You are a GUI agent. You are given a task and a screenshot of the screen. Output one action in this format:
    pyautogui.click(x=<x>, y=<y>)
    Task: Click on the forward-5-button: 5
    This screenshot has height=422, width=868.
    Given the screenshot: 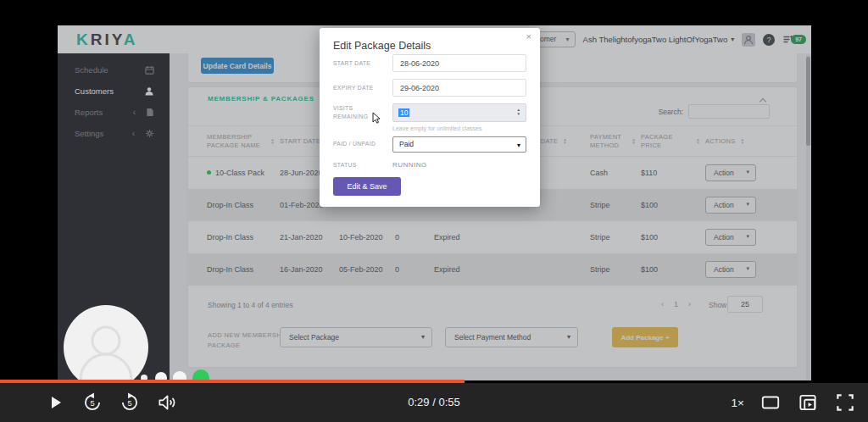 What is the action you would take?
    pyautogui.click(x=130, y=403)
    